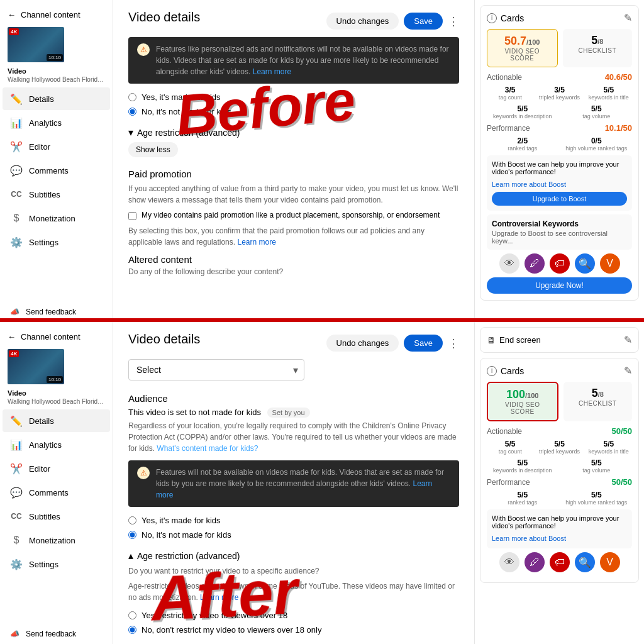  Describe the element at coordinates (57, 421) in the screenshot. I see `sidebar-item-details-bottom: ✏️ Details` at that location.